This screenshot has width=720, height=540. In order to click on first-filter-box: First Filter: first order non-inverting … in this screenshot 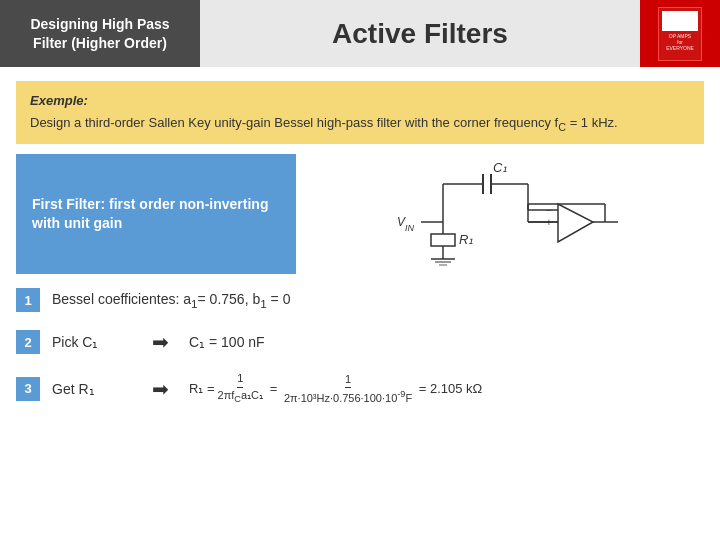, I will do `click(156, 214)`.